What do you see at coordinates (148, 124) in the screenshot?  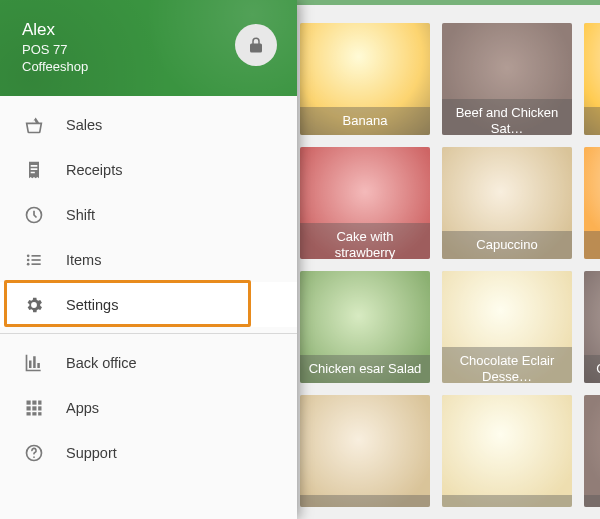 I see `nav-item-sales: Sales` at bounding box center [148, 124].